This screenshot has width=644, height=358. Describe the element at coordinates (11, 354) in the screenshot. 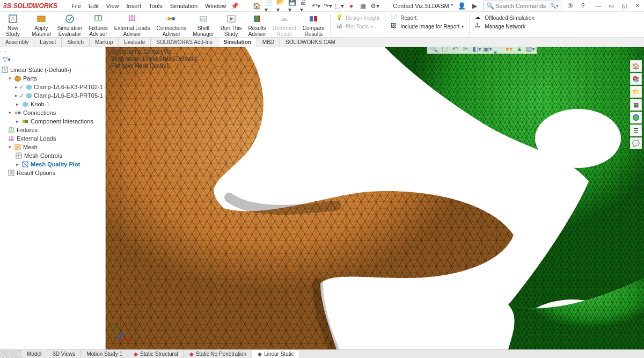

I see `tab-scroll-left` at that location.